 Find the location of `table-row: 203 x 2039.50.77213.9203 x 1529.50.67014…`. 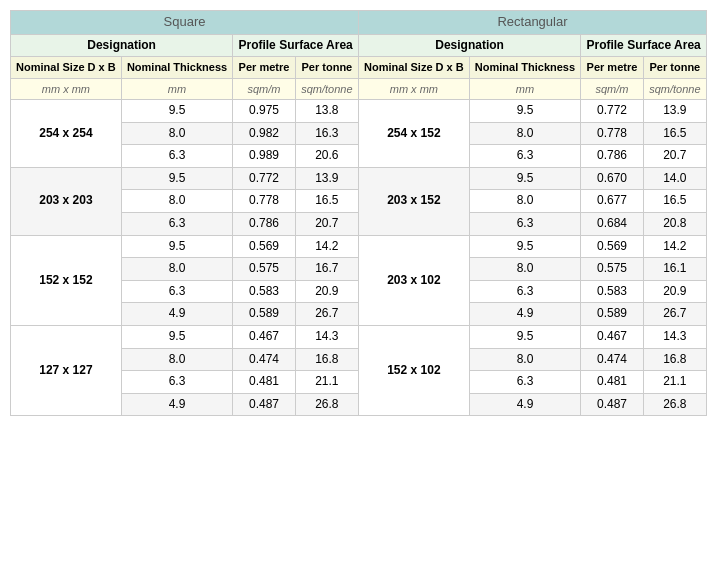

table-row: 203 x 2039.50.77213.9203 x 1529.50.67014… is located at coordinates (359, 178).